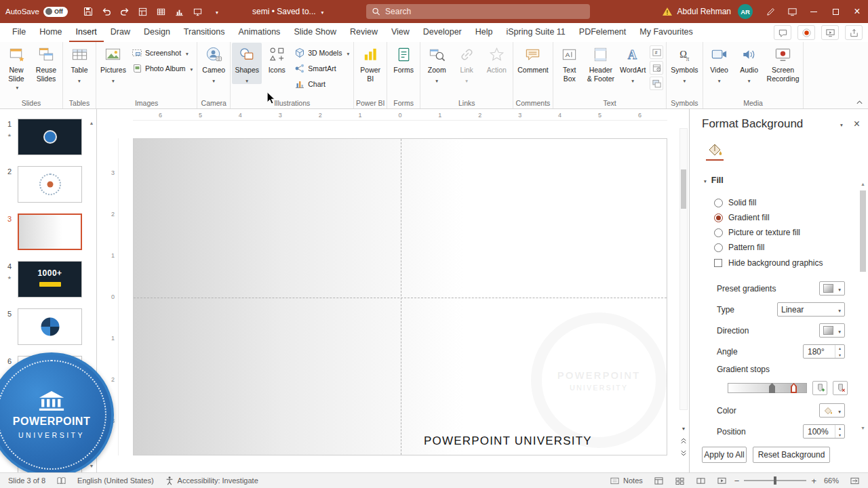 Image resolution: width=868 pixels, height=488 pixels. Describe the element at coordinates (667, 12) in the screenshot. I see `warning-icon` at that location.